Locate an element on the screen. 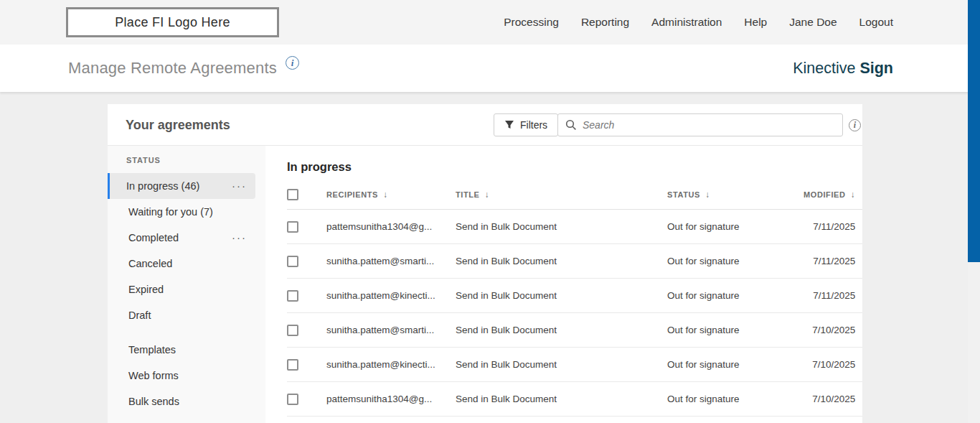 Image resolution: width=980 pixels, height=423 pixels. sidebar-item-label: Web forms is located at coordinates (188, 376).